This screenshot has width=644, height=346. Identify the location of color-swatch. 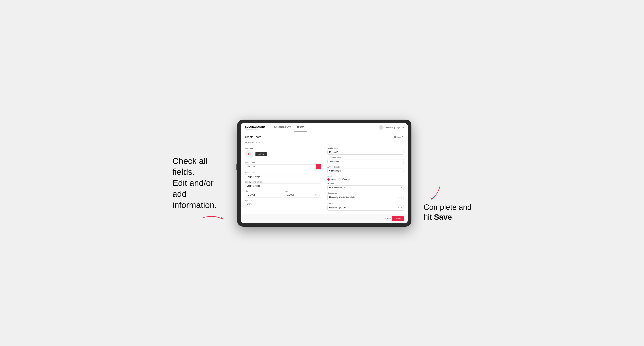
(318, 167).